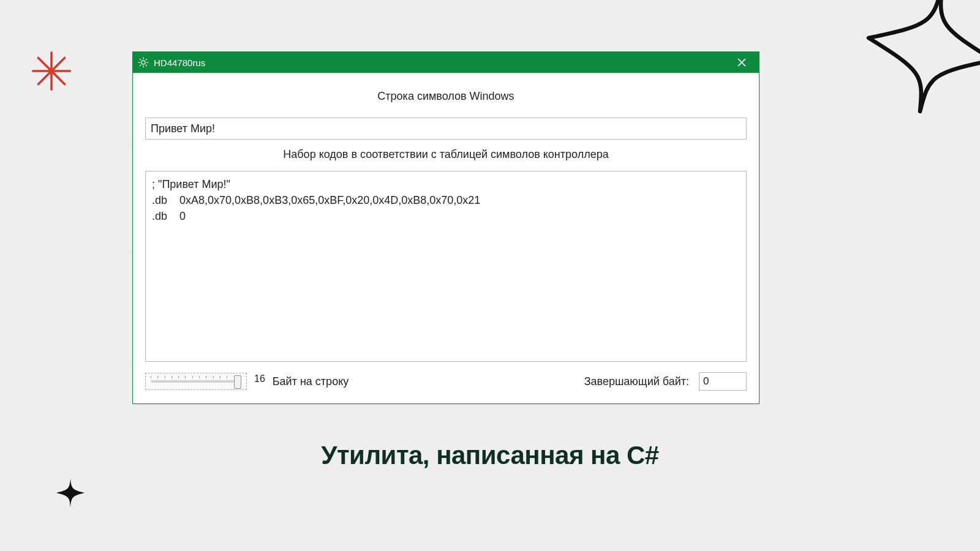 This screenshot has height=551, width=980. I want to click on bytes-per-line-label: Байт на строку, so click(311, 382).